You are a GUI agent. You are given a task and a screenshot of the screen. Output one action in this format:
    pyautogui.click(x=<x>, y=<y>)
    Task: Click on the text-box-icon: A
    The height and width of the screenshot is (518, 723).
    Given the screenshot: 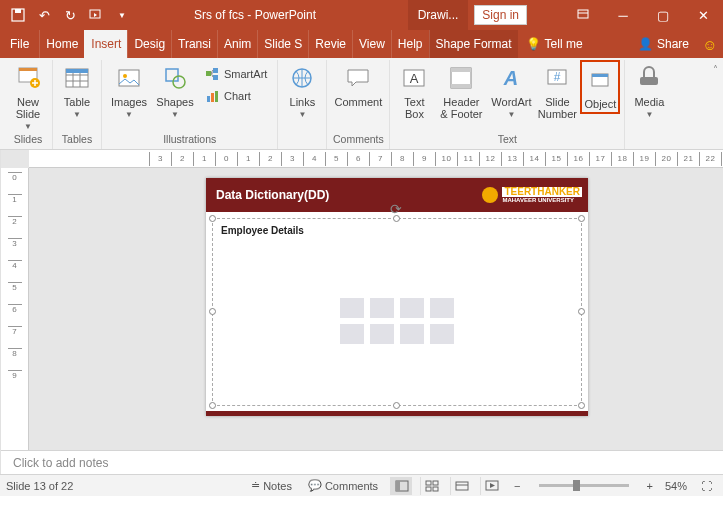 What is the action you would take?
    pyautogui.click(x=414, y=78)
    